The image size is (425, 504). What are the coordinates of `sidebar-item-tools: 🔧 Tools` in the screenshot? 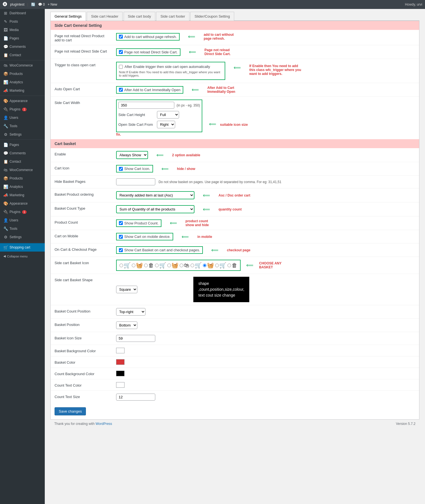 It's located at (22, 126).